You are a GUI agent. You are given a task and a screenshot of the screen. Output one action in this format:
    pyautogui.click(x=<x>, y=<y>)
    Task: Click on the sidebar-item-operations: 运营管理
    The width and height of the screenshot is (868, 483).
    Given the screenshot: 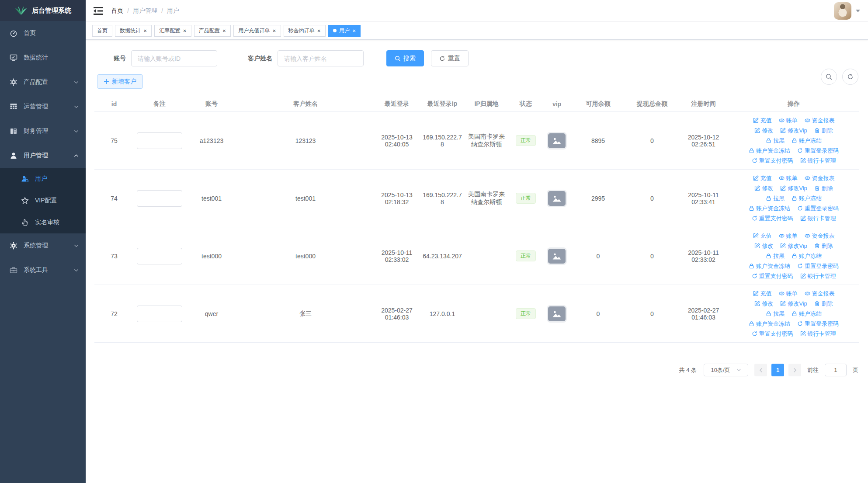 What is the action you would take?
    pyautogui.click(x=43, y=107)
    